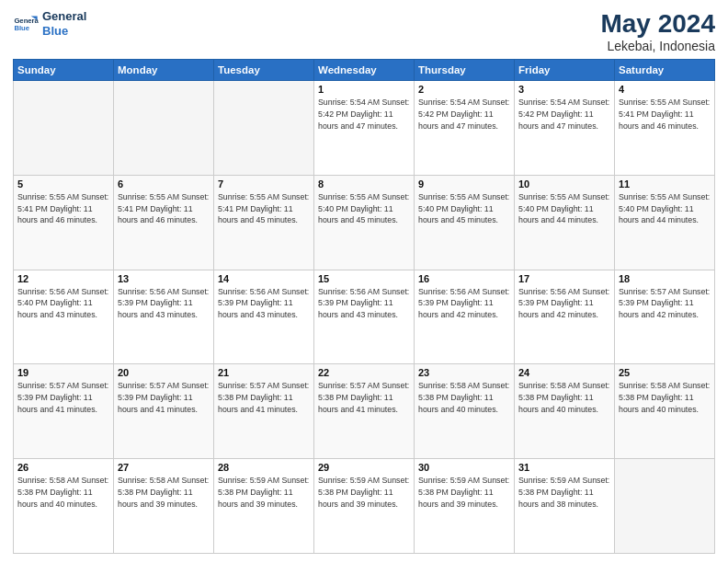 The height and width of the screenshot is (563, 728). What do you see at coordinates (658, 24) in the screenshot?
I see `main-title: May 2024` at bounding box center [658, 24].